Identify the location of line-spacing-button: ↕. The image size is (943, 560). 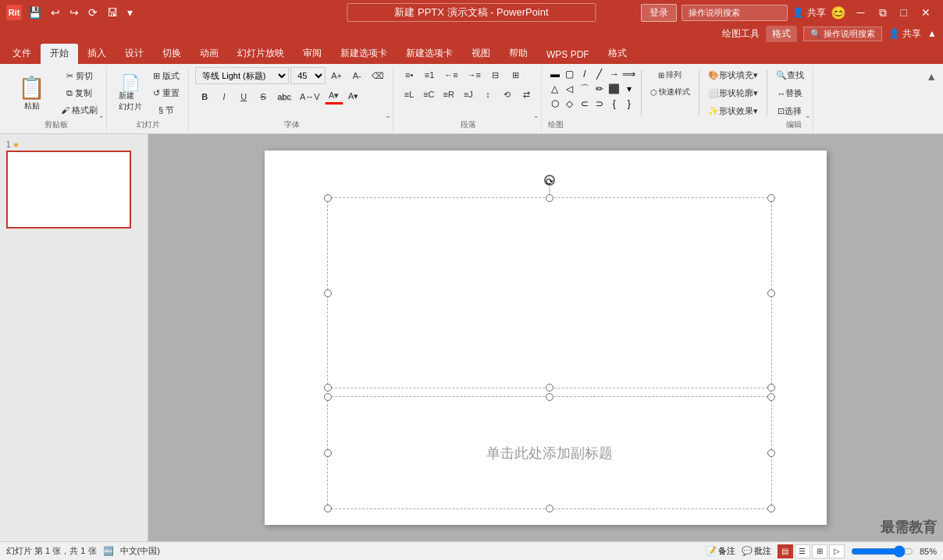
(488, 94).